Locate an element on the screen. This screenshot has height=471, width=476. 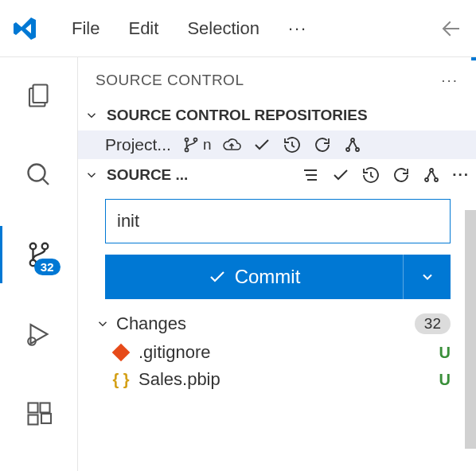
vscode-logo-icon is located at coordinates (25, 29).